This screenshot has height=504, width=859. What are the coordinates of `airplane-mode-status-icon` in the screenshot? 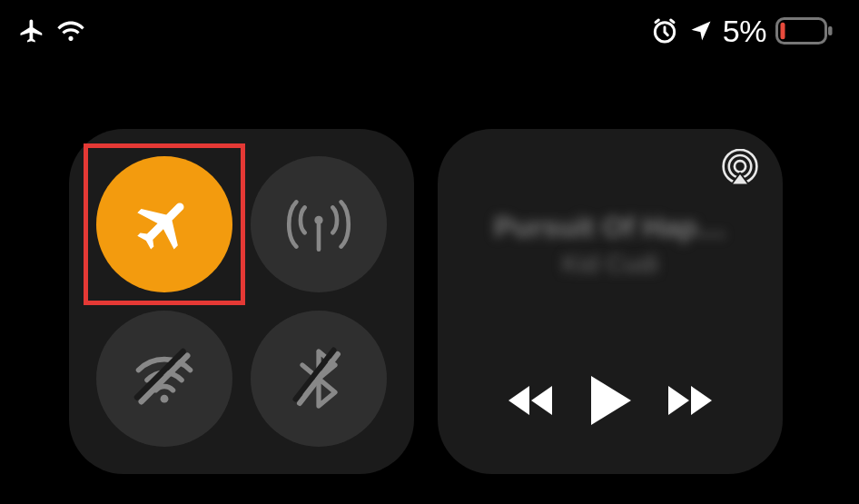 It's located at (32, 31).